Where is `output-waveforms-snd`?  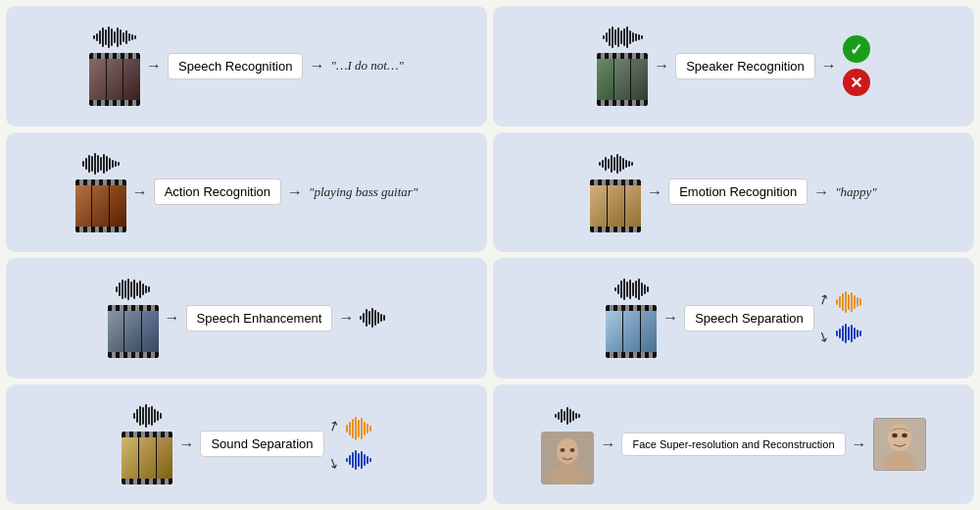
output-waveforms-snd is located at coordinates (359, 444).